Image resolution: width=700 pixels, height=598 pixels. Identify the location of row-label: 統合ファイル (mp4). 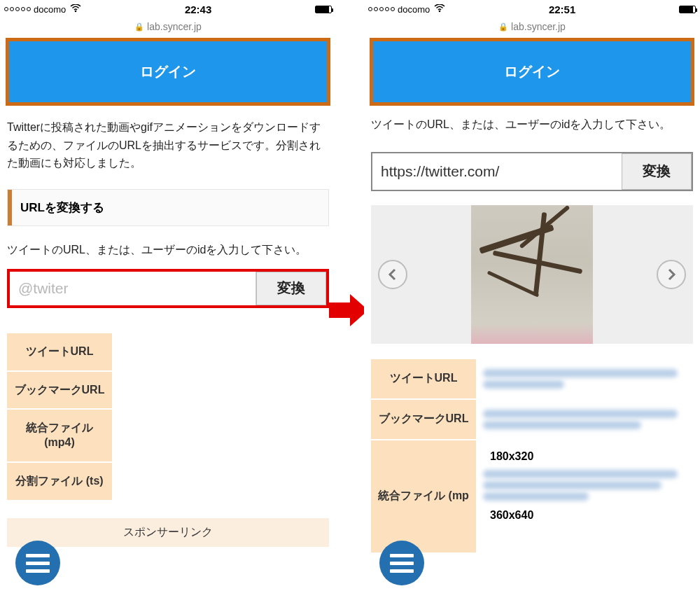
(59, 436).